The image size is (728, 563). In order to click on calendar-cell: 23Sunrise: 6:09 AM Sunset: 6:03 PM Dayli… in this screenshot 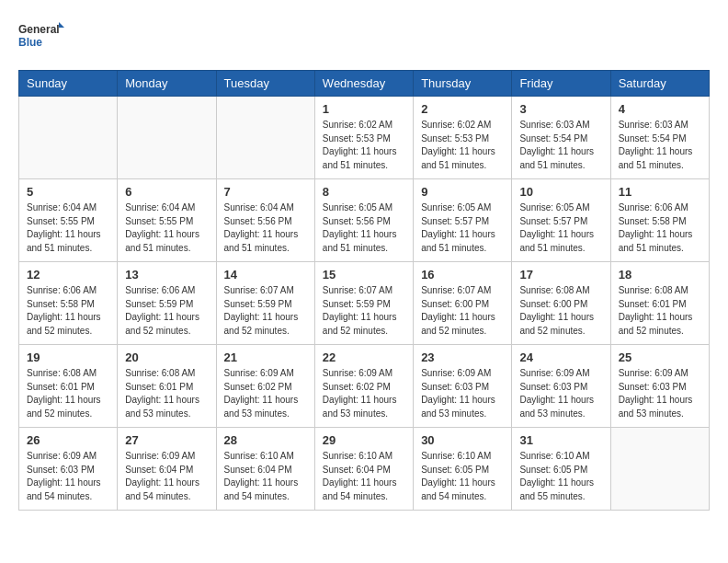, I will do `click(463, 386)`.